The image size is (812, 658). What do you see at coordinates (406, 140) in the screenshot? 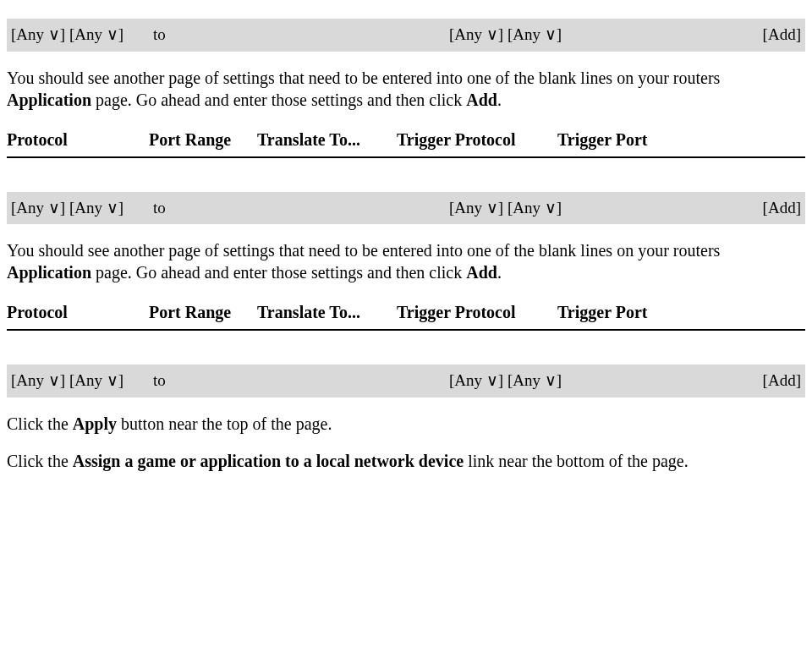
I see `table-header-1: Protocol Port Range Translate To... Trig…` at bounding box center [406, 140].